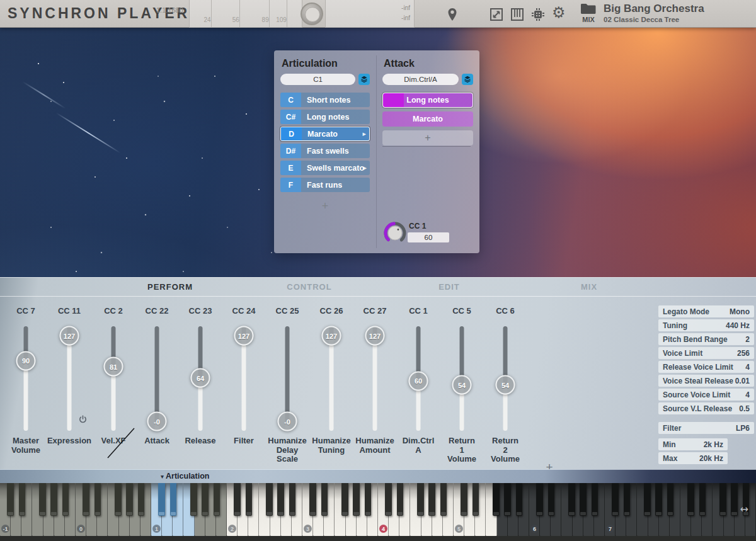 Image resolution: width=756 pixels, height=541 pixels. Describe the element at coordinates (325, 207) in the screenshot. I see `add-articulation-button: +` at that location.